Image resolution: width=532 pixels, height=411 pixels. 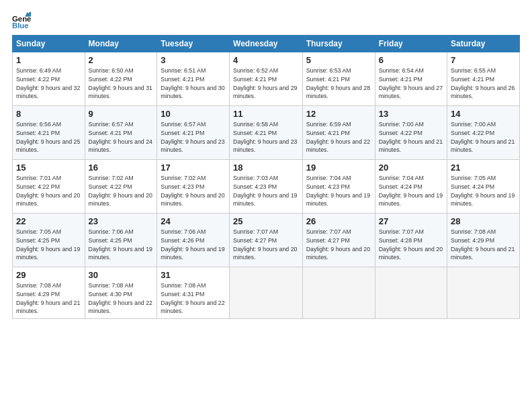 I want to click on day-info: Sunrise: 7:01 AM Sunset: 4:22 PM Dayligh…, so click(x=48, y=191).